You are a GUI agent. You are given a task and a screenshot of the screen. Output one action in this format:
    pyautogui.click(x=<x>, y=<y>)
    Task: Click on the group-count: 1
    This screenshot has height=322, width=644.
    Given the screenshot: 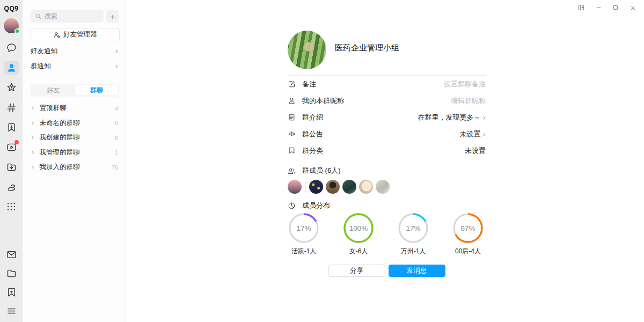 What is the action you would take?
    pyautogui.click(x=116, y=152)
    